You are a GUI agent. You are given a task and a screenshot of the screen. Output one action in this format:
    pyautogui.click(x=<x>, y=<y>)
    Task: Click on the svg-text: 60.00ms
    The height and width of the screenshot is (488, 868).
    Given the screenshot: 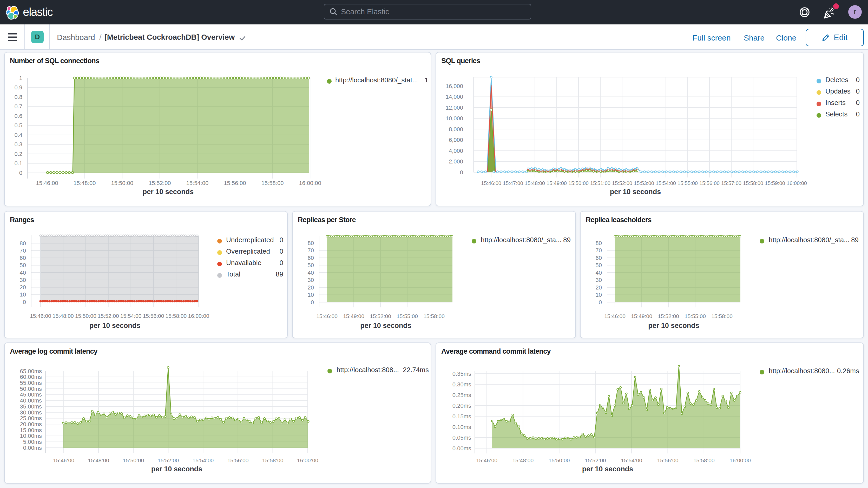 What is the action you would take?
    pyautogui.click(x=31, y=377)
    